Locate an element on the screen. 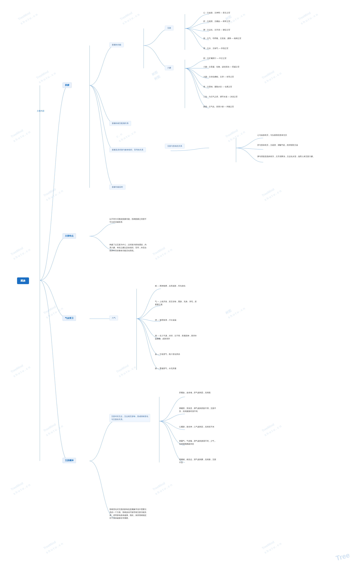 This screenshot has width=364, height=588. root-label: 藏象 is located at coordinates (23, 281).